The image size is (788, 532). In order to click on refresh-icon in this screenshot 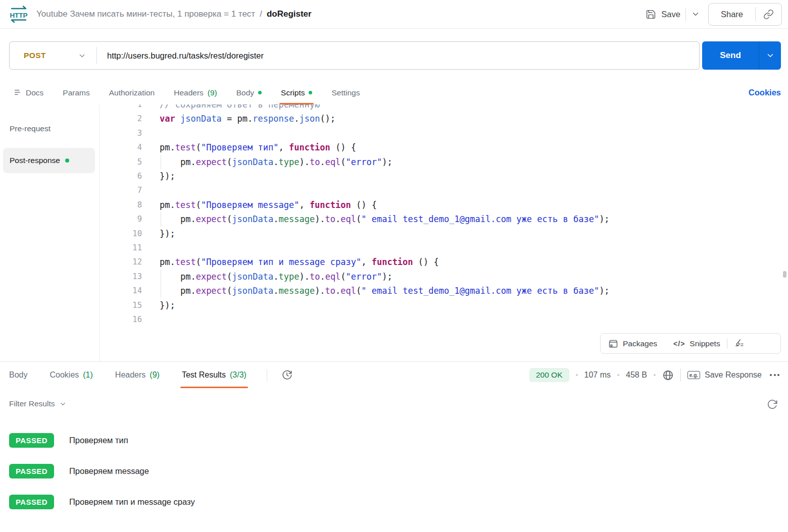, I will do `click(772, 404)`.